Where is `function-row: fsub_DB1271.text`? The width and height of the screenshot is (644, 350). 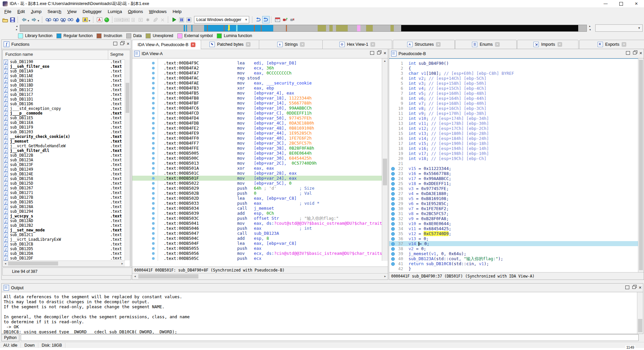 function-row: fsub_DB1271.text is located at coordinates (64, 193).